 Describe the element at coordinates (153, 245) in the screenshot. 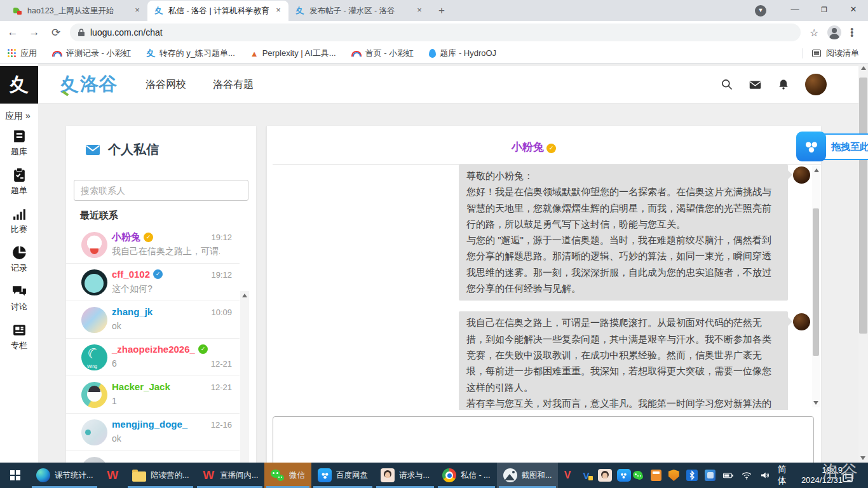

I see `contact-row-xiaofentu: 小粉兔✓ 19:12 我自己在信奥之路上，可谓...` at that location.